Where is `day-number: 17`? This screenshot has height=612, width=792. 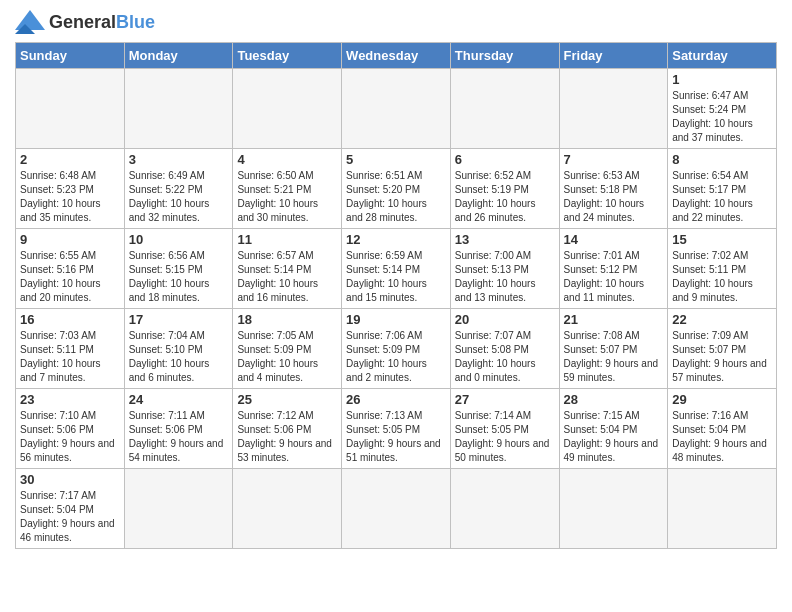
day-number: 17 is located at coordinates (179, 320).